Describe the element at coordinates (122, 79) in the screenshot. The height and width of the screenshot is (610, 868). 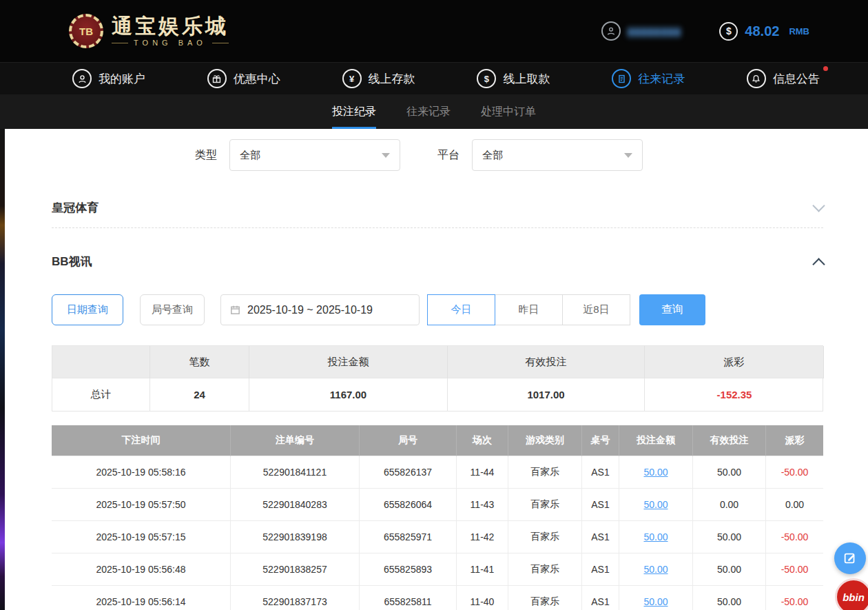
I see `nav-label: 我的账户` at that location.